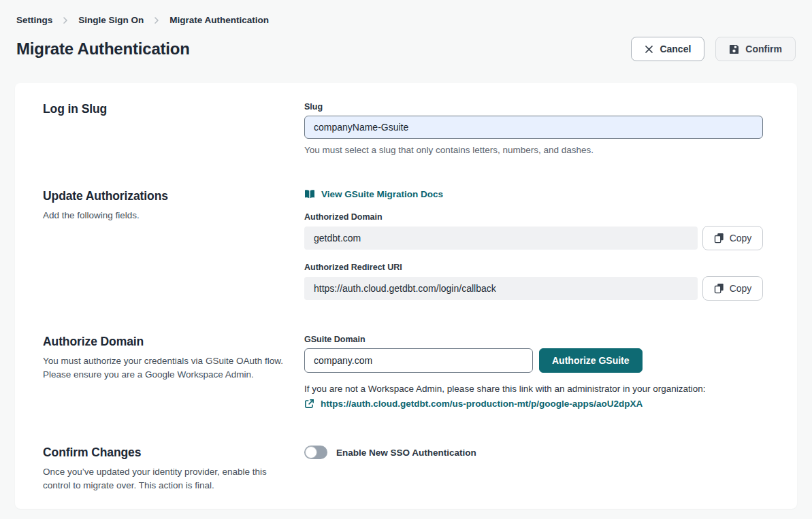 The height and width of the screenshot is (519, 812). What do you see at coordinates (591, 361) in the screenshot?
I see `authorize-gsuite-button: Authorize GSuite` at bounding box center [591, 361].